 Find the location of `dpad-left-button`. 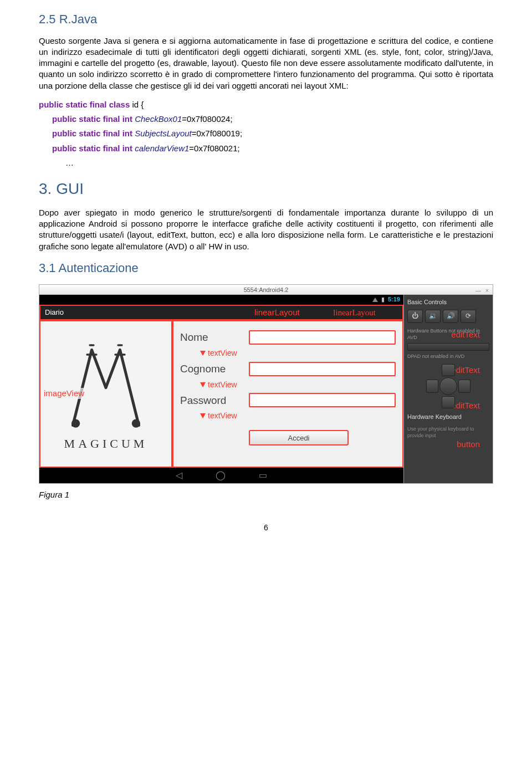

dpad-left-button is located at coordinates (432, 386).